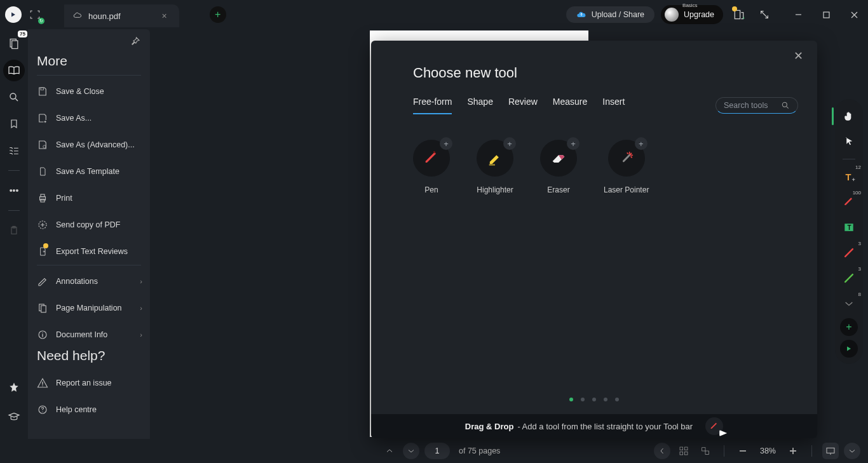 This screenshot has height=463, width=868. What do you see at coordinates (35, 15) in the screenshot?
I see `capture-icon: ↻` at bounding box center [35, 15].